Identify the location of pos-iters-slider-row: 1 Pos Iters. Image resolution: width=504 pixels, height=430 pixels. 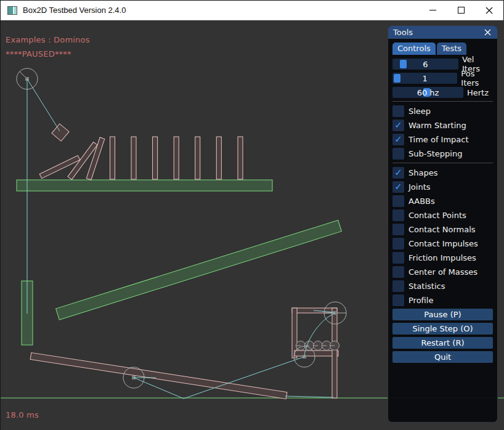
(442, 78).